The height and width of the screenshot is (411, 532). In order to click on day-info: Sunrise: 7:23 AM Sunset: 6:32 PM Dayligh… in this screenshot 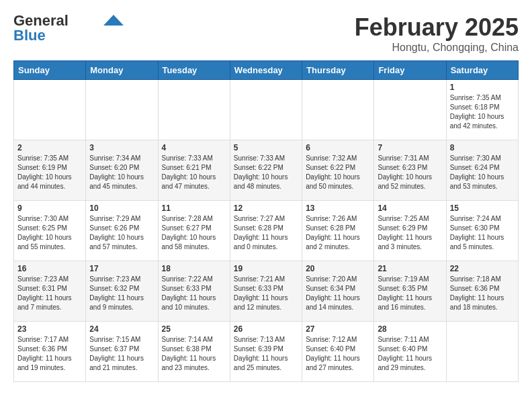, I will do `click(122, 293)`.